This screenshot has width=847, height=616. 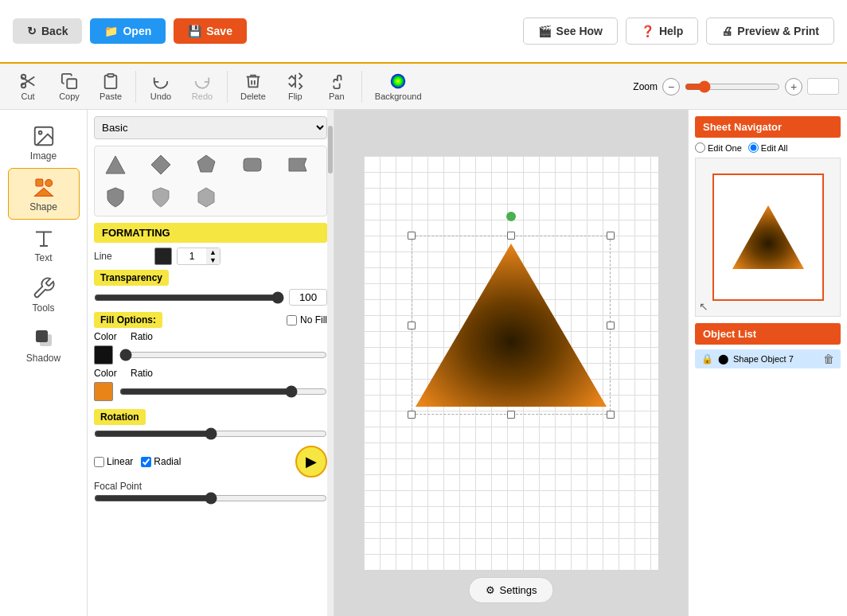 What do you see at coordinates (210, 337) in the screenshot?
I see `fill-color-row-1: Color Ratio` at bounding box center [210, 337].